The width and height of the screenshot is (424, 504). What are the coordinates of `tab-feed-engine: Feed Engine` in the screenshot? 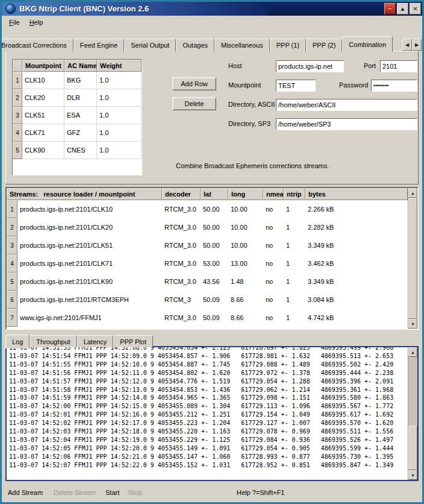 It's located at (99, 45).